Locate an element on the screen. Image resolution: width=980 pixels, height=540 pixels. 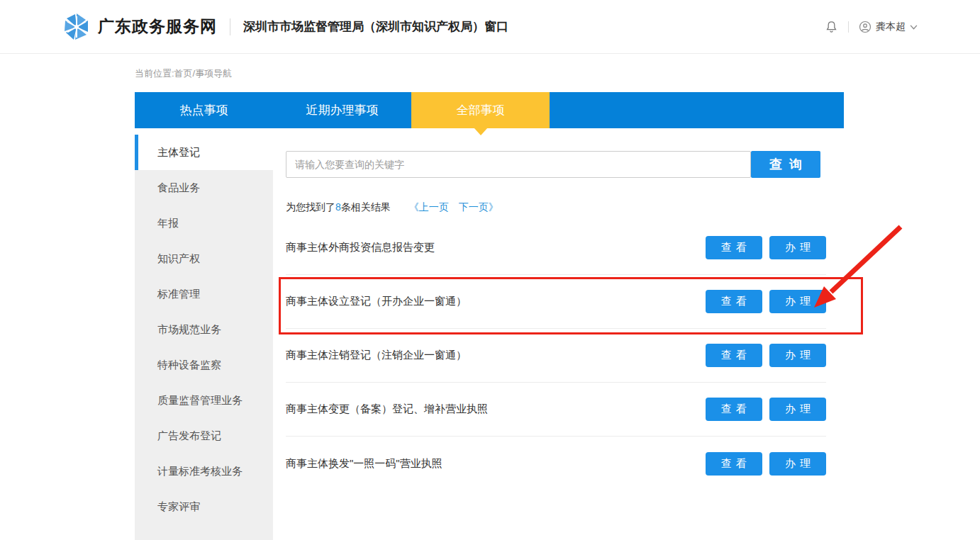
sidebar-item-ad-publishing: 广告发布登记 is located at coordinates (204, 436).